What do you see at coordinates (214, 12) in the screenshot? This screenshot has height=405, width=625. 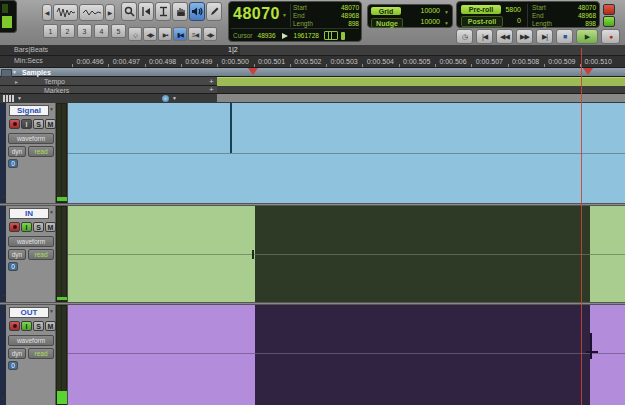 I see `pencil-tool-button` at bounding box center [214, 12].